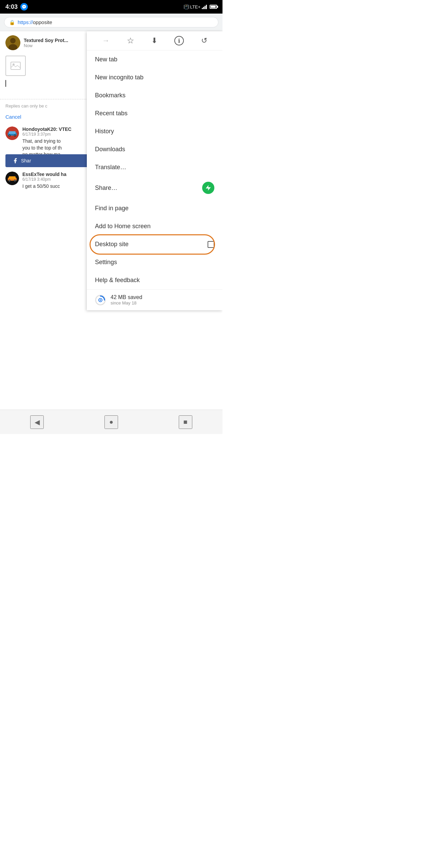 The height and width of the screenshot is (868, 445). Describe the element at coordinates (155, 132) in the screenshot. I see `menu-item-history: History` at that location.